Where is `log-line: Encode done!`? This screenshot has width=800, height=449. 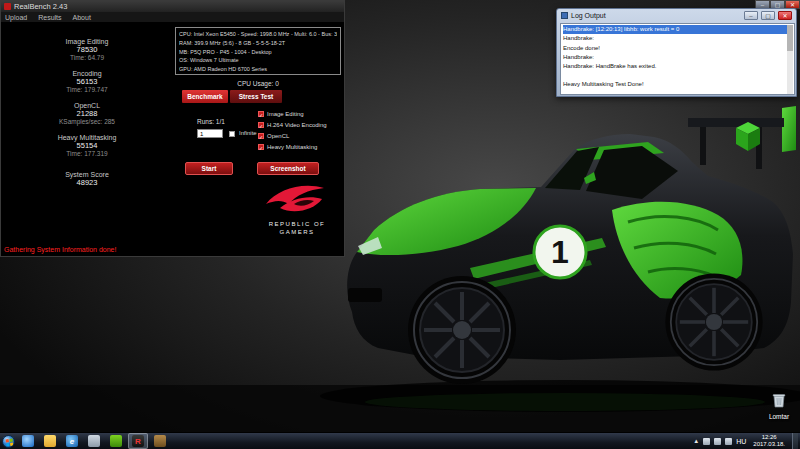 log-line: Encode done! is located at coordinates (678, 48).